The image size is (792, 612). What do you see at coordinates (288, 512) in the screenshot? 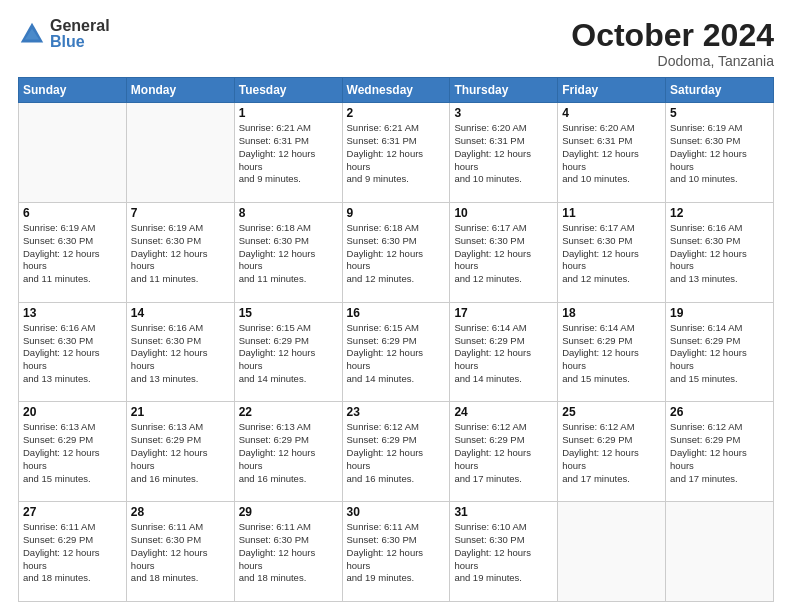
I see `day-number: 29` at bounding box center [288, 512].